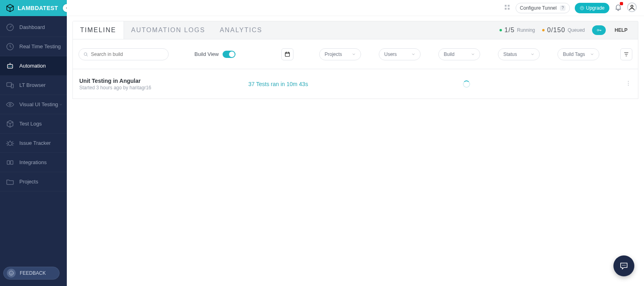 The image size is (644, 286). I want to click on configure-tunnel-button: Configure Tunnel ?, so click(543, 8).